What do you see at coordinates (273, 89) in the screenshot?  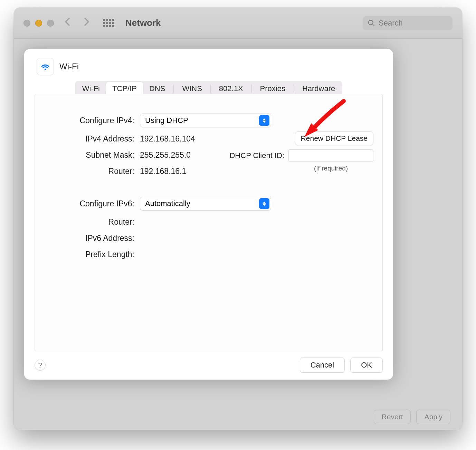 I see `tab-proxies: Proxies` at bounding box center [273, 89].